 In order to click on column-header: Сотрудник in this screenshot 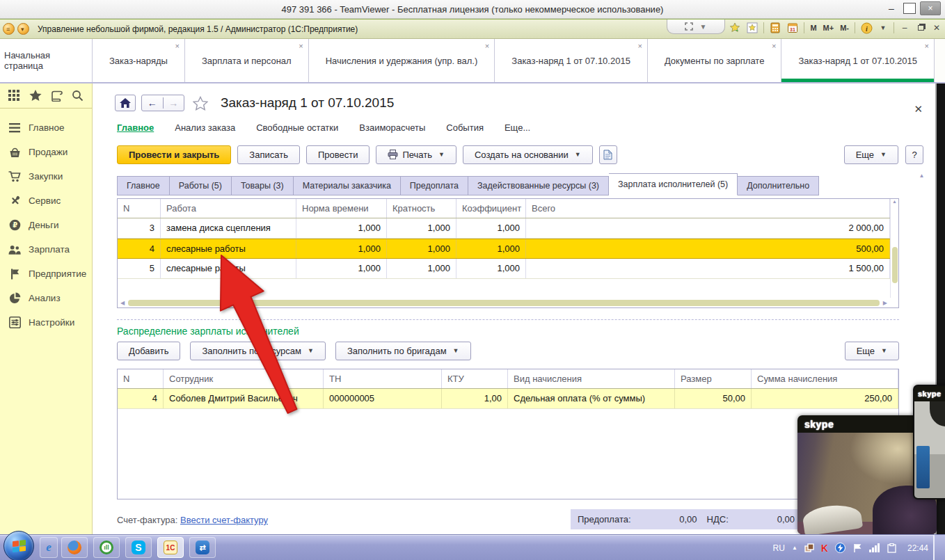, I will do `click(244, 378)`.